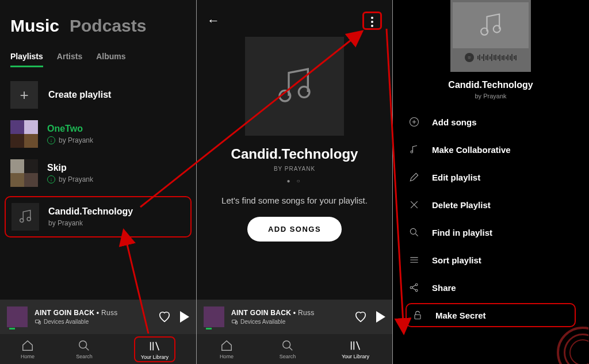 This screenshot has width=589, height=364. What do you see at coordinates (491, 96) in the screenshot?
I see `playlist-menu-author: by Prayank` at bounding box center [491, 96].